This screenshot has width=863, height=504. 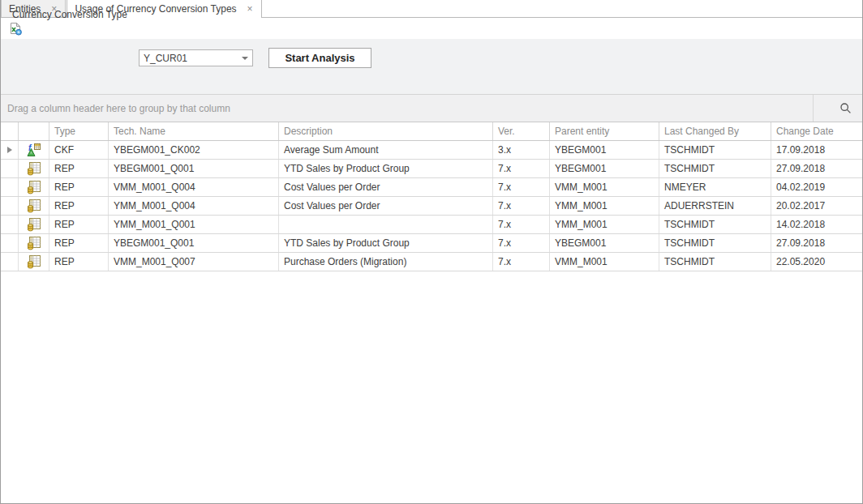 What do you see at coordinates (605, 131) in the screenshot?
I see `column-header-parent-entity: Parent entity` at bounding box center [605, 131].